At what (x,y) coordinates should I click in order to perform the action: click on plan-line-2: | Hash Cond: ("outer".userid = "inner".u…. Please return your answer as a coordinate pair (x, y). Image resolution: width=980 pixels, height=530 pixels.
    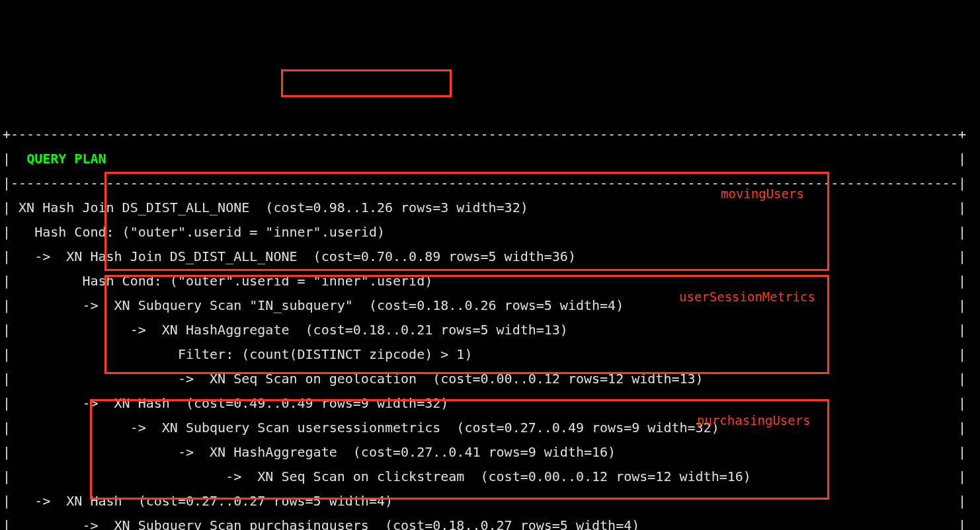
    Looking at the image, I should click on (484, 232).